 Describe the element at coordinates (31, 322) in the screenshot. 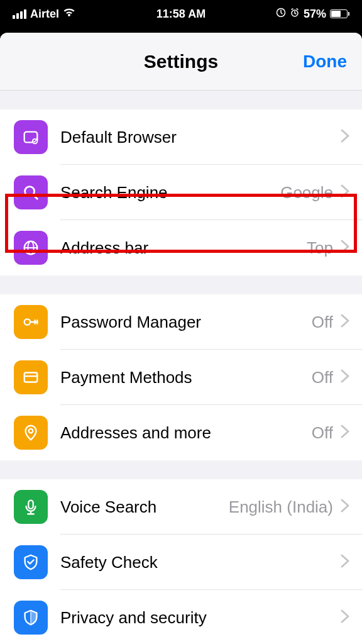

I see `key-icon` at that location.